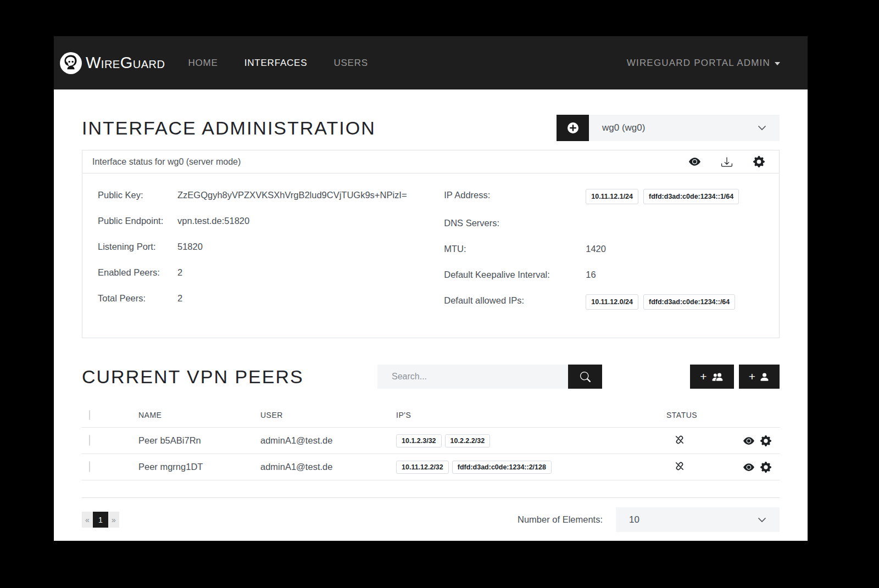 This screenshot has width=879, height=588. Describe the element at coordinates (515, 301) in the screenshot. I see `field-label: Default allowed IPs:` at that location.